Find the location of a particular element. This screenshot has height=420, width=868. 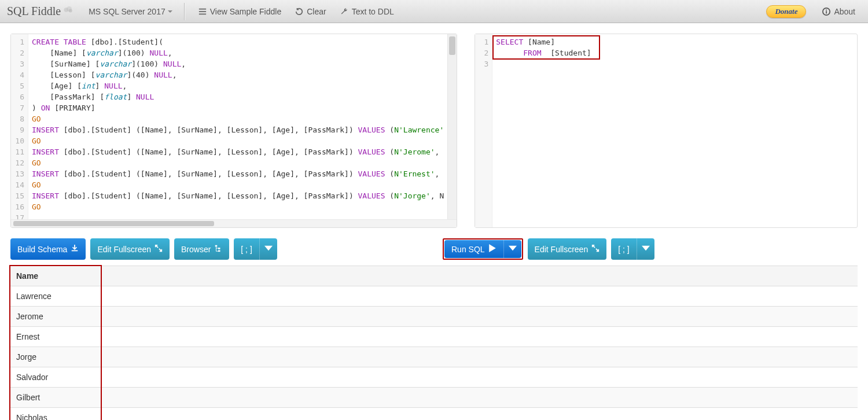

refresh-icon is located at coordinates (299, 12).